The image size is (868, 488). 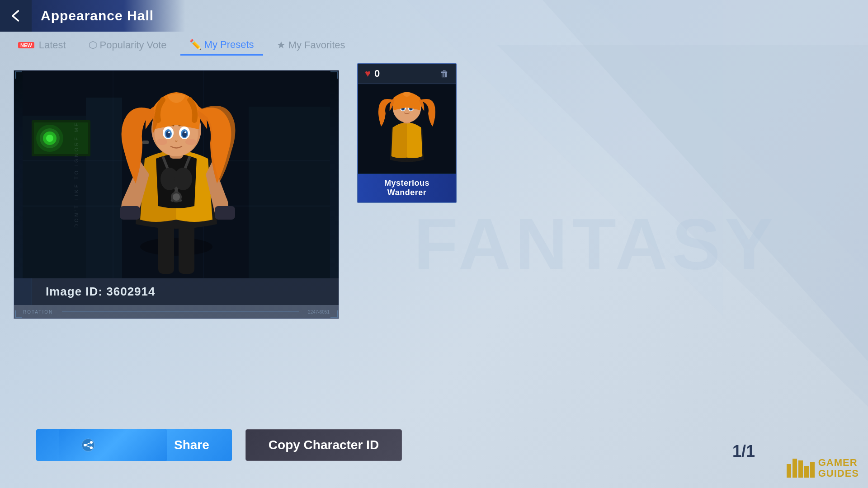 What do you see at coordinates (407, 188) in the screenshot?
I see `thumb-name-bar: Mysterious Wanderer` at bounding box center [407, 188].